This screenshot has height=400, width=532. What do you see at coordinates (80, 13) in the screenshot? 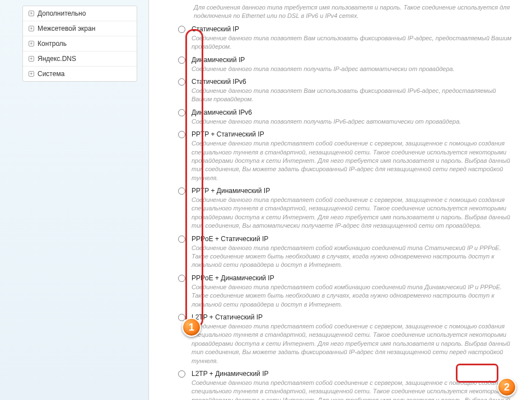
I see `sidebar-item-advanced: Дополнительно` at bounding box center [80, 13].